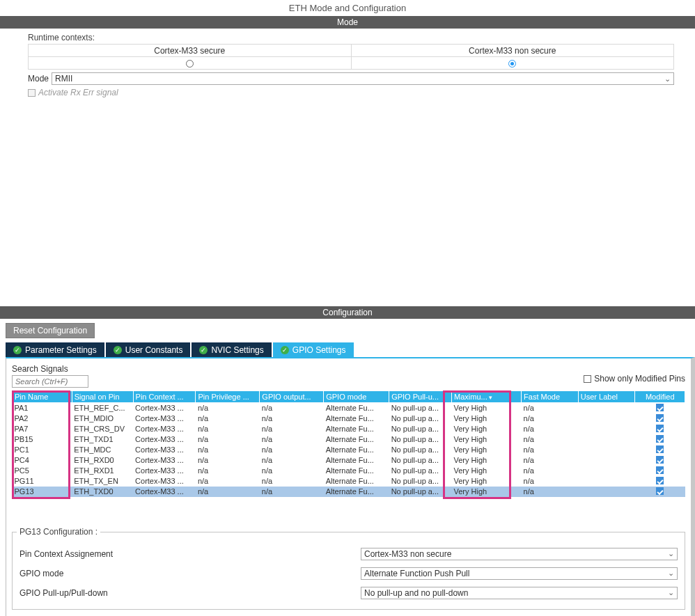 This screenshot has width=695, height=616. Describe the element at coordinates (349, 471) in the screenshot. I see `table-row: PC5ETH_RXD1Cortex-M33 ...n/an/aAlternate…` at that location.